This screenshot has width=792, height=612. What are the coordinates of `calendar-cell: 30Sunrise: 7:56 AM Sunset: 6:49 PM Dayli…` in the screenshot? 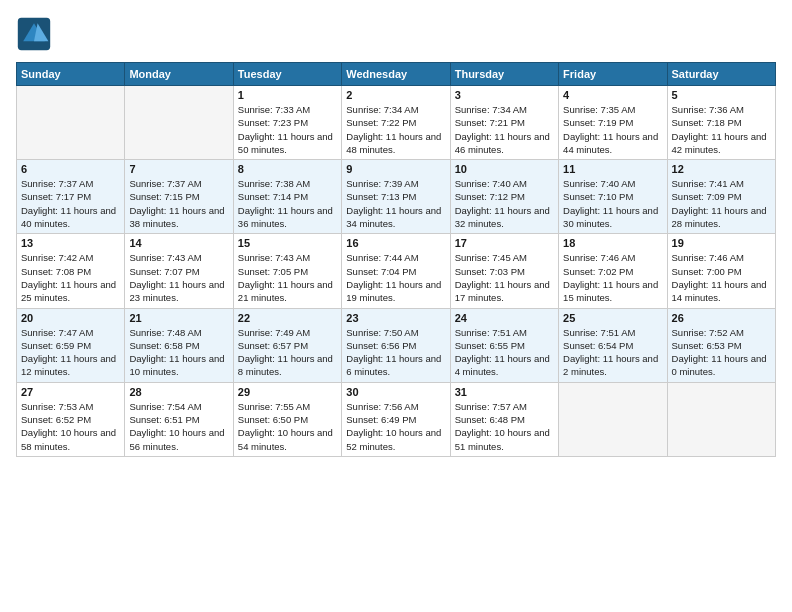 It's located at (396, 419).